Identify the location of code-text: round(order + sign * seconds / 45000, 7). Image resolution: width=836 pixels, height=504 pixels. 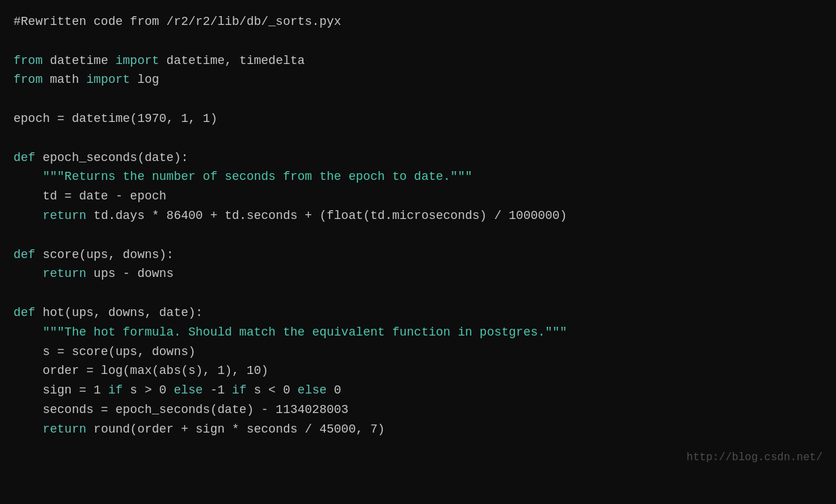
(236, 429).